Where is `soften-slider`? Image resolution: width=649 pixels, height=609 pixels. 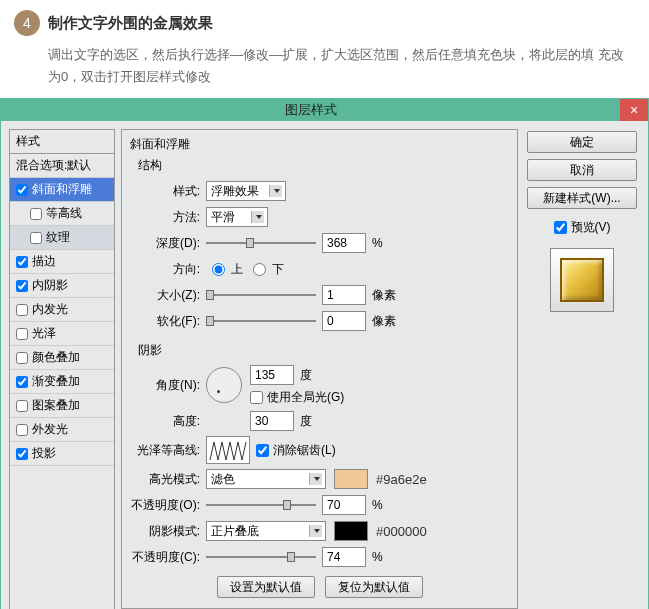 soften-slider is located at coordinates (261, 321).